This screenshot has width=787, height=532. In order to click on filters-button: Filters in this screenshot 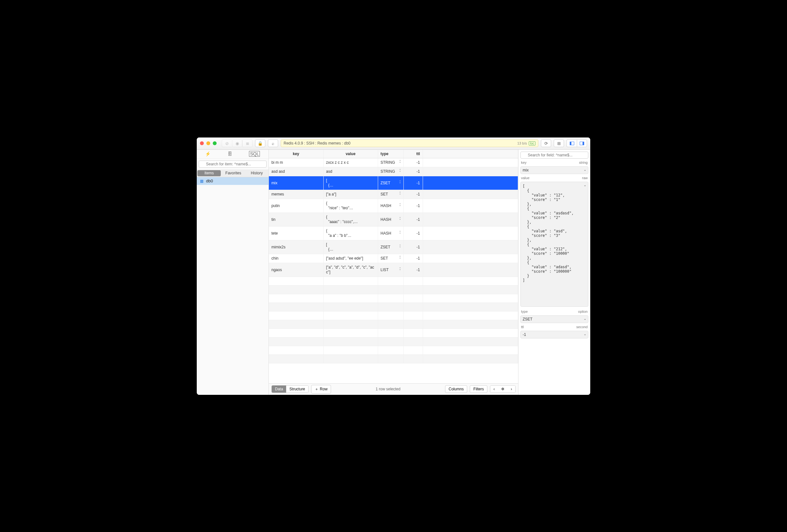, I will do `click(478, 389)`.